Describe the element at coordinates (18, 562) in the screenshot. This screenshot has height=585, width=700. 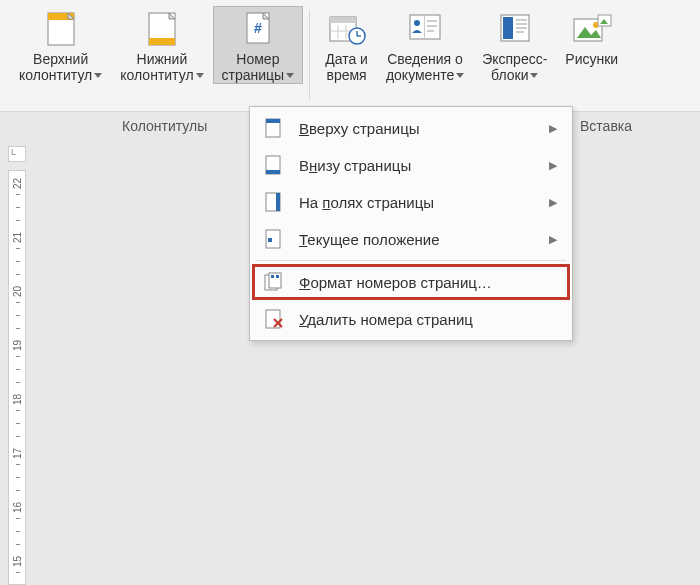
I see `ruler-tick: 15` at that location.